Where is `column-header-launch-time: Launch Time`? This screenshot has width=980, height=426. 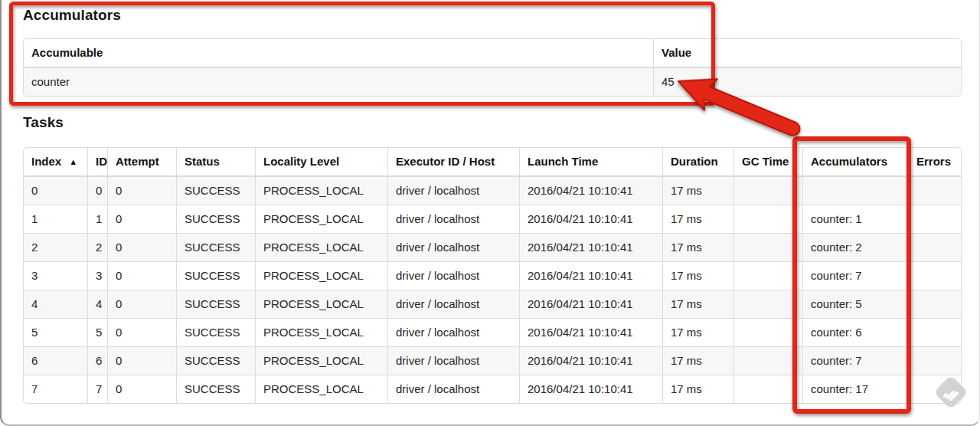
column-header-launch-time: Launch Time is located at coordinates (591, 162).